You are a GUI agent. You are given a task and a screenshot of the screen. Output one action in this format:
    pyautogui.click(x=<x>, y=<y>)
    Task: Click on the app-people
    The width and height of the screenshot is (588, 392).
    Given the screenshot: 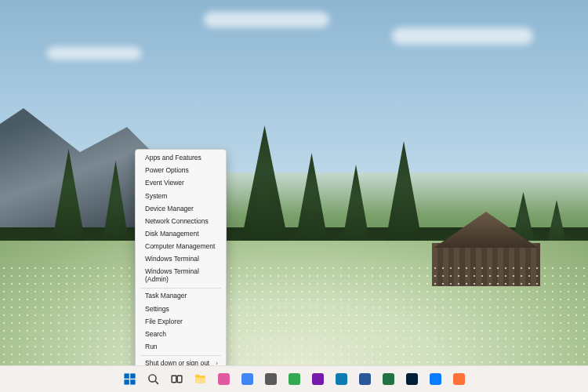 What is the action you would take?
    pyautogui.click(x=224, y=379)
    